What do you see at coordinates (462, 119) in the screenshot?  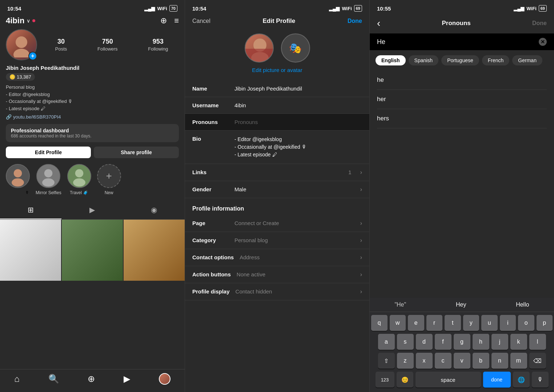 I see `pronoun-item-hers: hers` at bounding box center [462, 119].